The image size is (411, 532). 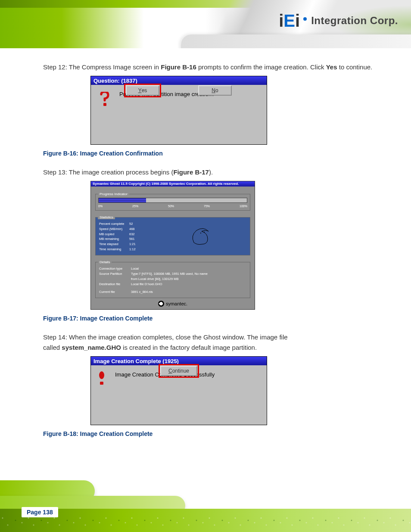 What do you see at coordinates (105, 262) in the screenshot?
I see `details-label: Details` at bounding box center [105, 262].